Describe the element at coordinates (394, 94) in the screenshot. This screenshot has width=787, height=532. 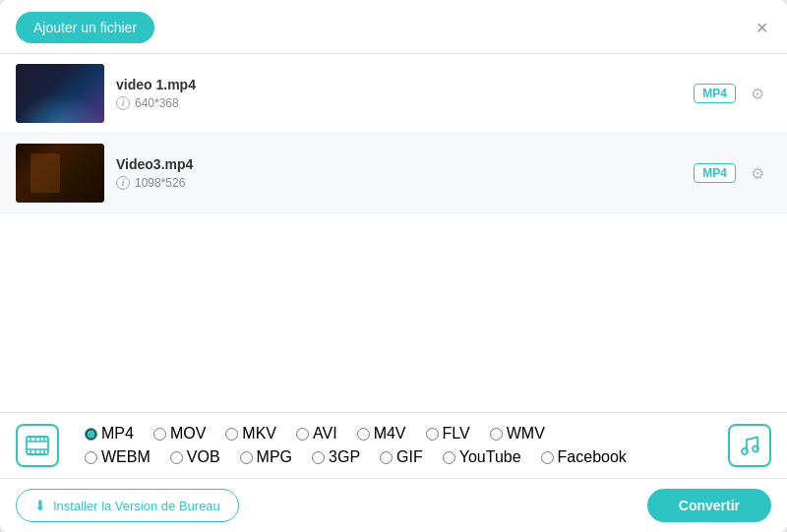
I see `file-item: video 1.mp4 i 640*368 MP4 ⚙` at that location.